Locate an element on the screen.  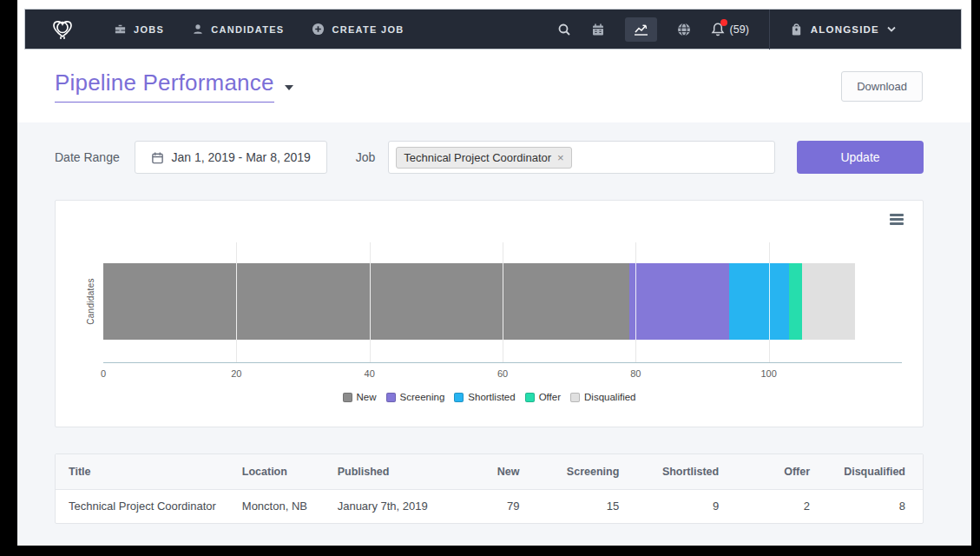
job-tag-label: Technical Project Coordinator is located at coordinates (477, 158).